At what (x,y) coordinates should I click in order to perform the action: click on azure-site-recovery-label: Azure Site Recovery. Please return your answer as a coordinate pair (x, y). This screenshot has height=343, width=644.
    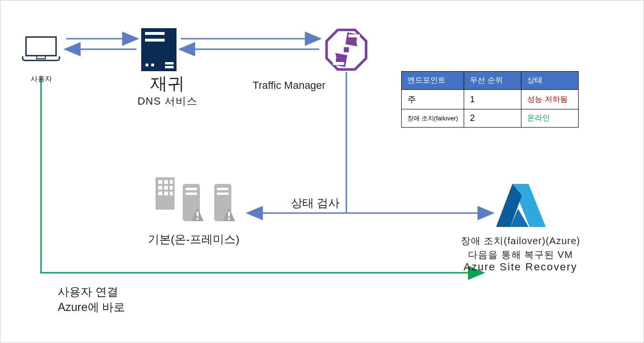
    Looking at the image, I should click on (520, 267).